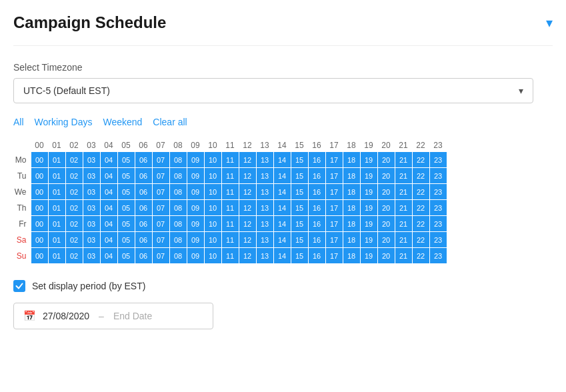 The height and width of the screenshot is (392, 566). Describe the element at coordinates (334, 208) in the screenshot. I see `cell-th-17: 17` at that location.